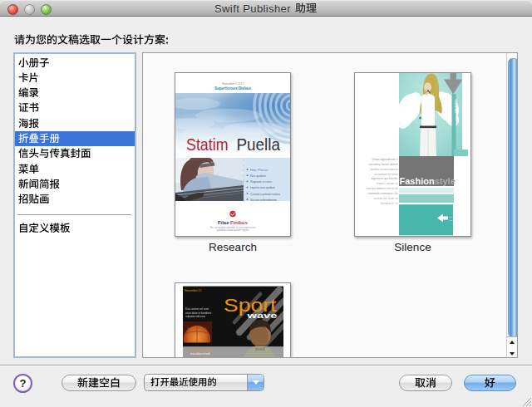 The width and height of the screenshot is (532, 407). What do you see at coordinates (200, 357) in the screenshot?
I see `svg-text: vulputate velit es` at bounding box center [200, 357].